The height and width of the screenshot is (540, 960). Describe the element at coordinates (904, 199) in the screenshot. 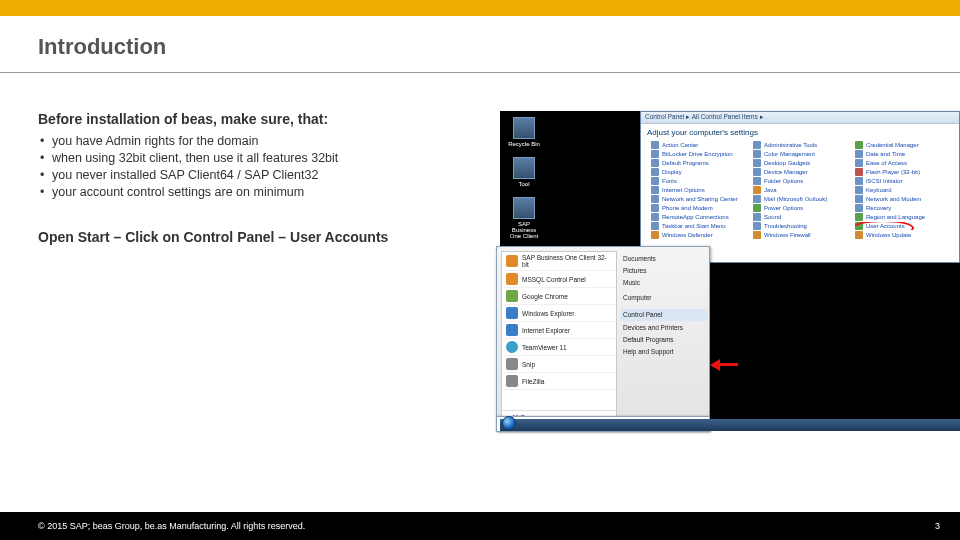

I see `cp-item-network-and-modem: Network and Modem` at that location.